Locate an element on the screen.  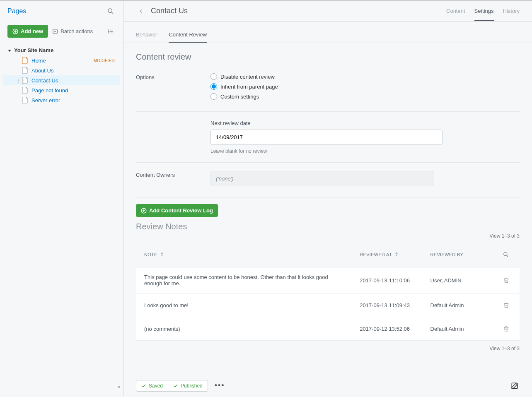
tree-item: ⋮⋮Contact Us is located at coordinates (61, 80).